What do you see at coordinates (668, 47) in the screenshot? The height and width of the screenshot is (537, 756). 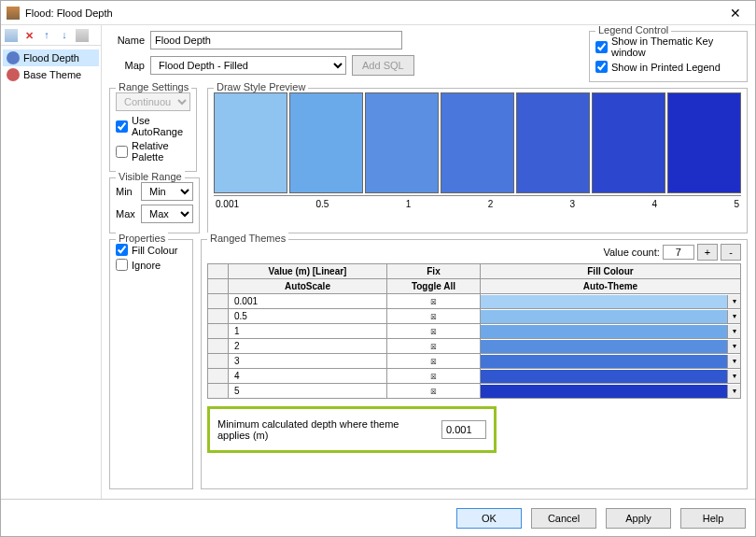 I see `show-thematic-checkbox: Show in Thematic Key window` at bounding box center [668, 47].